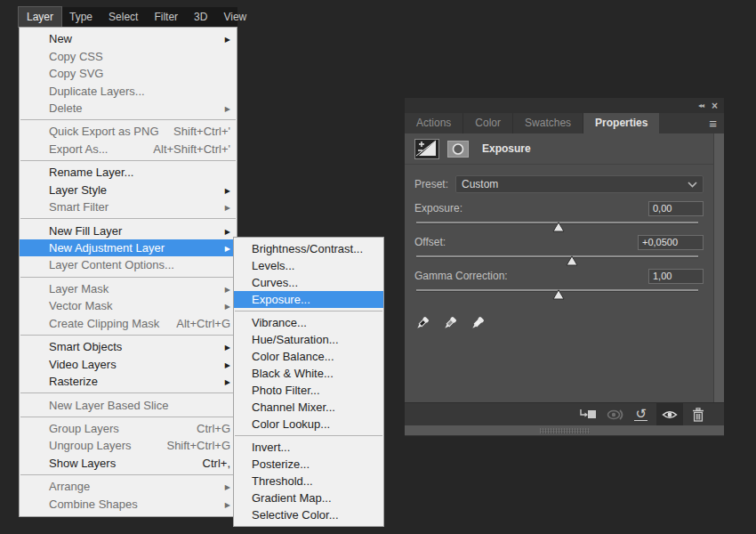 The width and height of the screenshot is (756, 534). Describe the element at coordinates (128, 486) in the screenshot. I see `menu-item-arrange: Arrange▶` at that location.